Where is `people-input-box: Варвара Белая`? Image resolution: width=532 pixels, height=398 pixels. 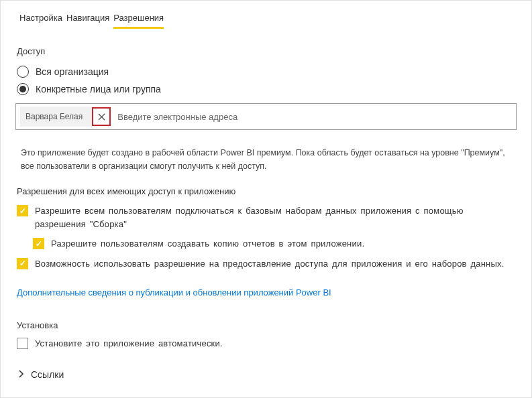 people-input-box: Варвара Белая is located at coordinates (266, 117).